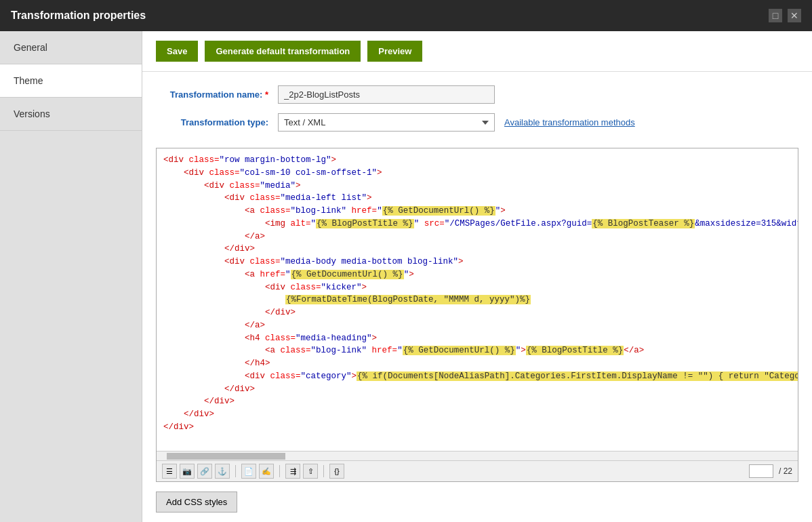  What do you see at coordinates (406, 16) in the screenshot?
I see `title-bar: Transformation properties □ ✕` at bounding box center [406, 16].